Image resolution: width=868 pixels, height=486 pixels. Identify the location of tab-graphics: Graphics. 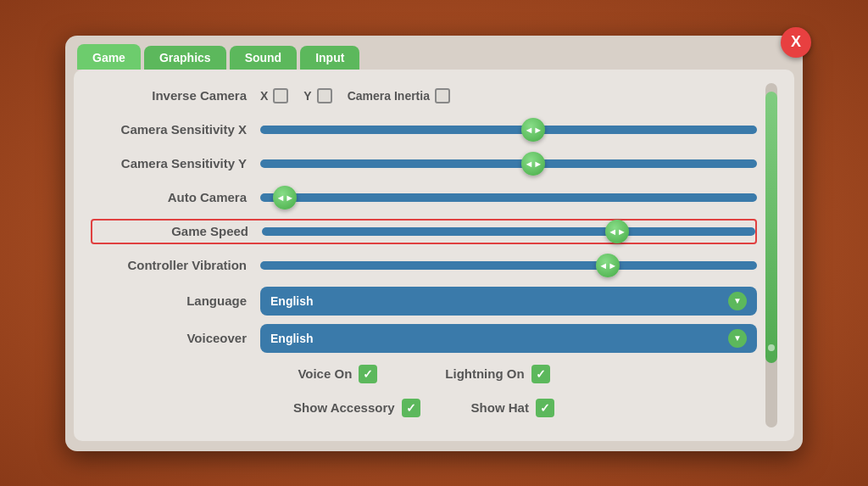
(185, 58).